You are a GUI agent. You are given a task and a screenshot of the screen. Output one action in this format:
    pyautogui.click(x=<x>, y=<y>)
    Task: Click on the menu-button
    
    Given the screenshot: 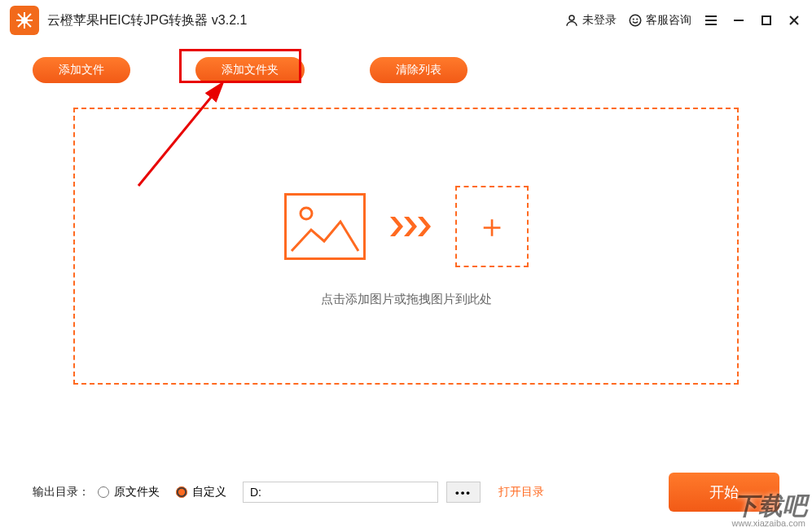 What is the action you would take?
    pyautogui.click(x=711, y=20)
    